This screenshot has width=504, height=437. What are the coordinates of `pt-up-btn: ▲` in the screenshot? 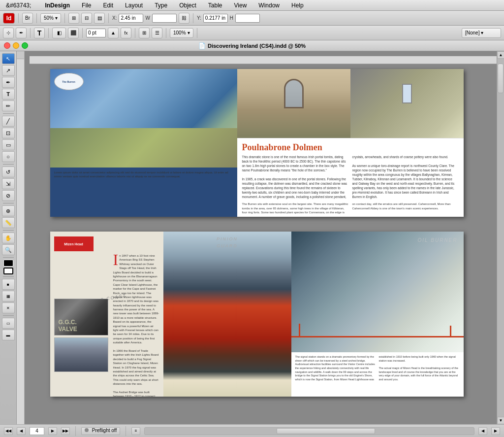 It's located at (113, 33).